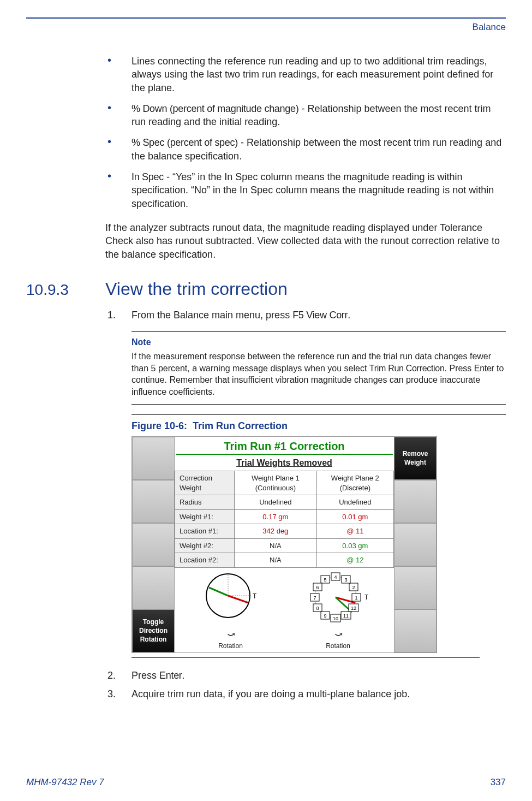  What do you see at coordinates (205, 532) in the screenshot?
I see `table-cell: Location #1:` at bounding box center [205, 532].